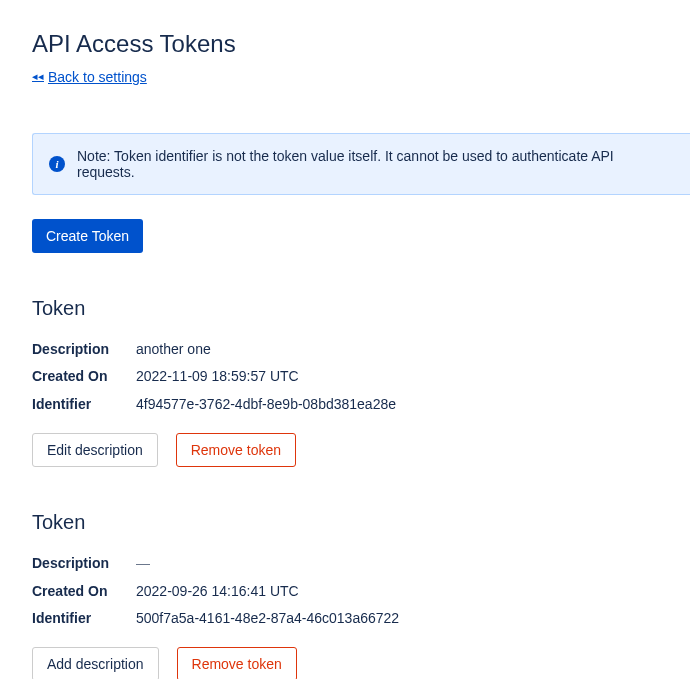  Describe the element at coordinates (218, 377) in the screenshot. I see `created-on-value: 2022-11-09 18:59:57 UTC` at that location.